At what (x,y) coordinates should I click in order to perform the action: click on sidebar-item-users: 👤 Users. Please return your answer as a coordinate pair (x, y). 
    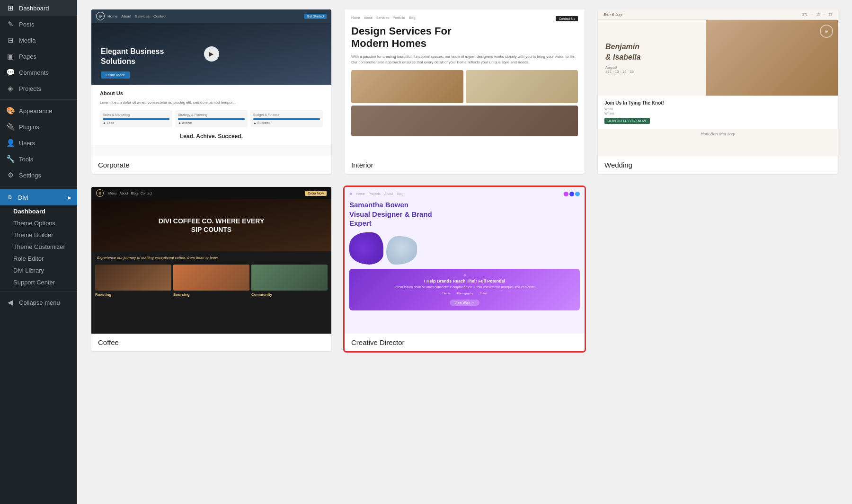
    Looking at the image, I should click on (39, 143).